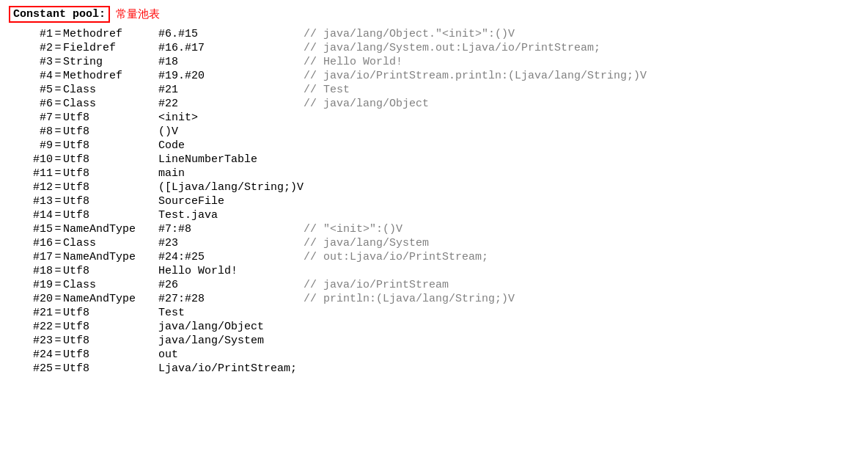 The height and width of the screenshot is (471, 868). Describe the element at coordinates (31, 145) in the screenshot. I see `entry-num: #9` at that location.